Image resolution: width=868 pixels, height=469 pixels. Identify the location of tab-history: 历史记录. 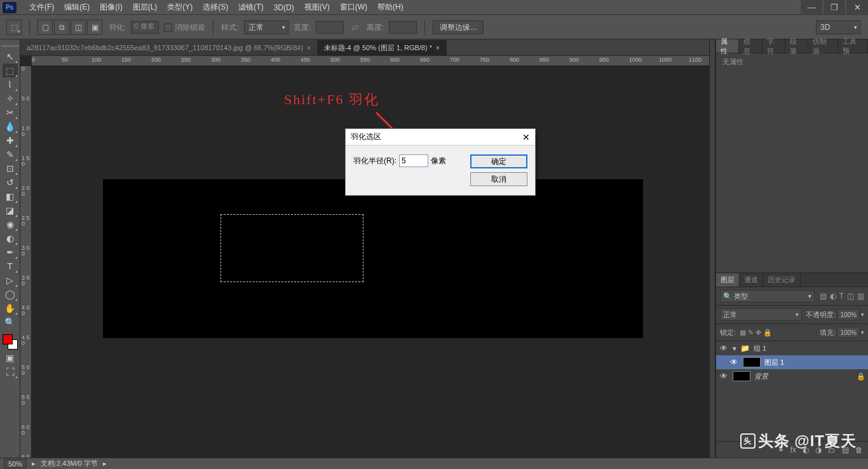
(782, 280).